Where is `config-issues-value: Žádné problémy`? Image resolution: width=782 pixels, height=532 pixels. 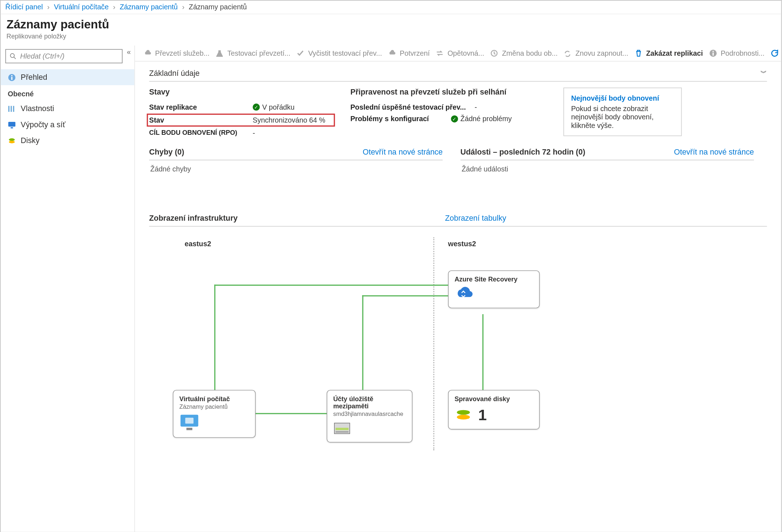
config-issues-value: Žádné problémy is located at coordinates (486, 119).